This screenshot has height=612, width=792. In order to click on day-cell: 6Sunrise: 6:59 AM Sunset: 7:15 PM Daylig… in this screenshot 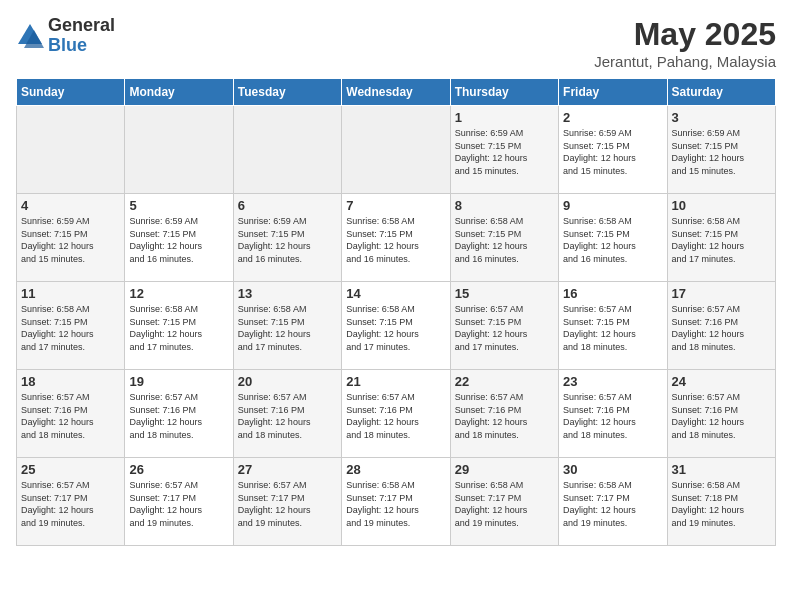, I will do `click(287, 238)`.